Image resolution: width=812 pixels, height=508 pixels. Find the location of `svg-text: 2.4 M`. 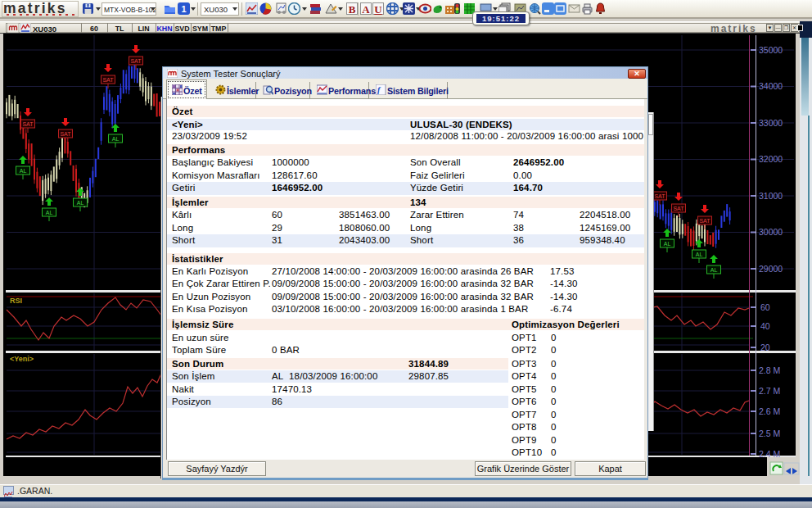

svg-text: 2.4 M is located at coordinates (769, 454).